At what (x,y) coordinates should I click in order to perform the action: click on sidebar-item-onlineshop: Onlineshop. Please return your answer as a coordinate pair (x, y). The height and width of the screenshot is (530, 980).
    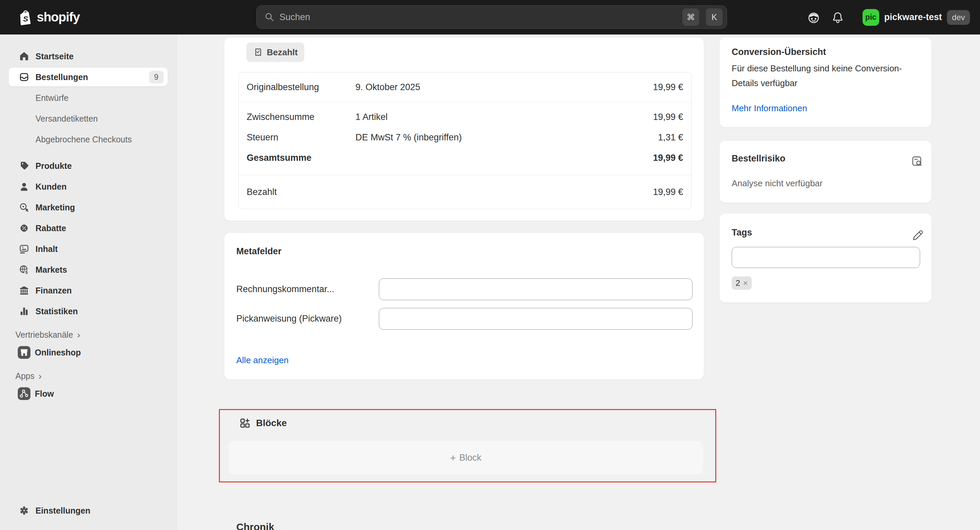
    Looking at the image, I should click on (88, 353).